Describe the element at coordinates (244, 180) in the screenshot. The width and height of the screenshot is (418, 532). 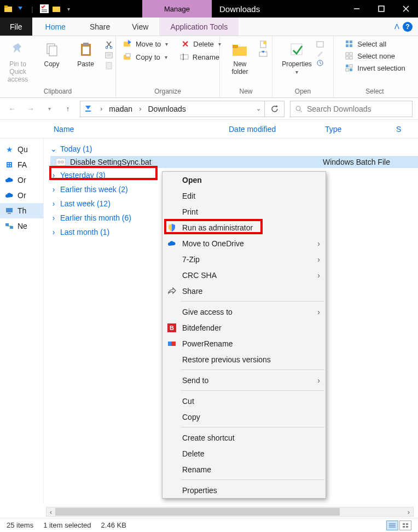
I see `ctx-open: Open` at that location.